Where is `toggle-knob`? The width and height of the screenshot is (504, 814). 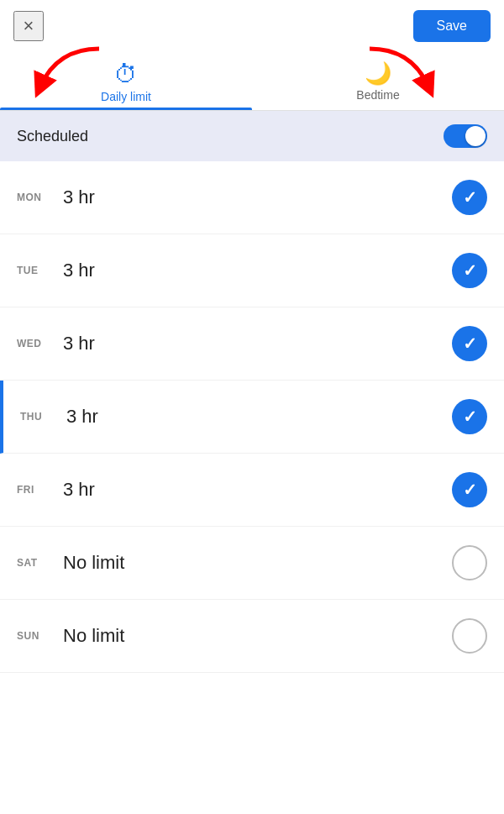
toggle-knob is located at coordinates (475, 136).